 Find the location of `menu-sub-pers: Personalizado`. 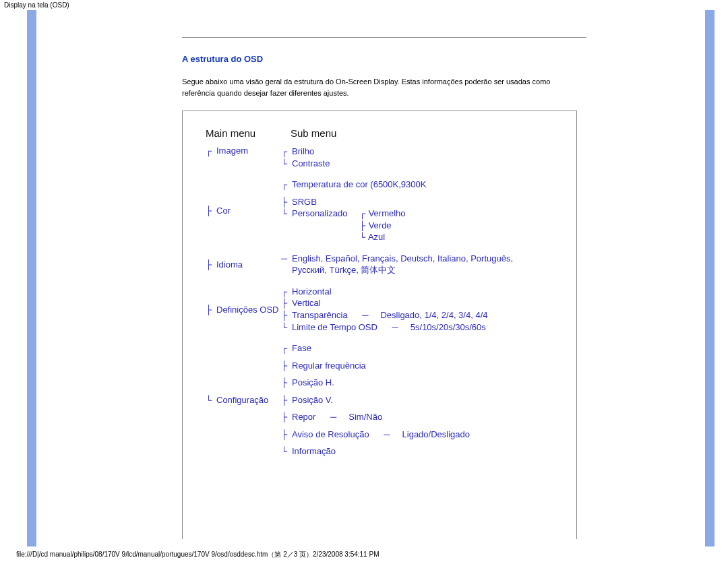

menu-sub-pers: Personalizado is located at coordinates (324, 214).